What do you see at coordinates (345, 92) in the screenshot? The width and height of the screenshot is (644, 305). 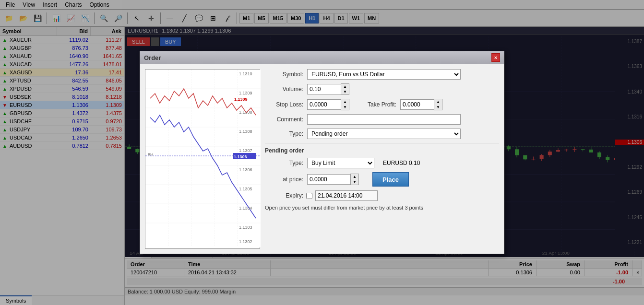 I see `volume-down: ▼` at bounding box center [345, 92].